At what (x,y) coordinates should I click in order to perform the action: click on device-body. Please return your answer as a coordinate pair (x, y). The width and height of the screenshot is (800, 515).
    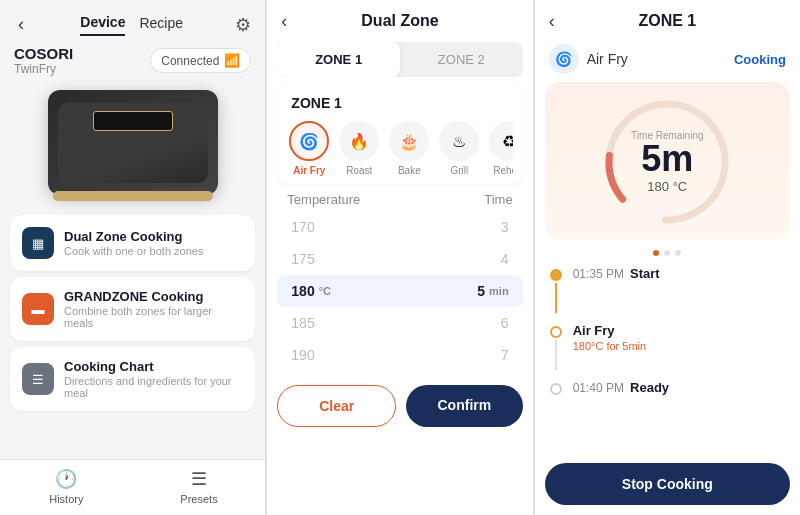
    Looking at the image, I should click on (133, 143).